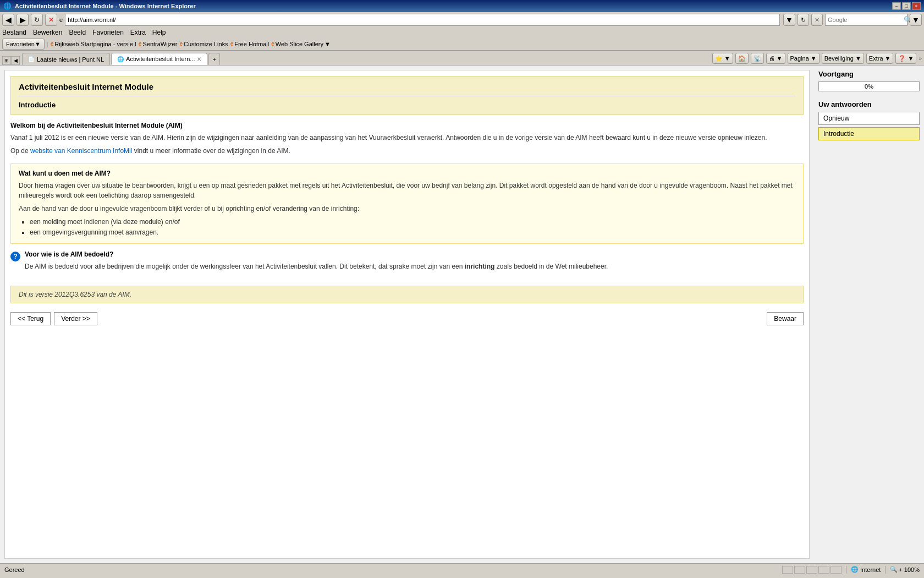 Image resolution: width=924 pixels, height=578 pixels. Describe the element at coordinates (855, 569) in the screenshot. I see `globe-icon: 🌐` at that location.